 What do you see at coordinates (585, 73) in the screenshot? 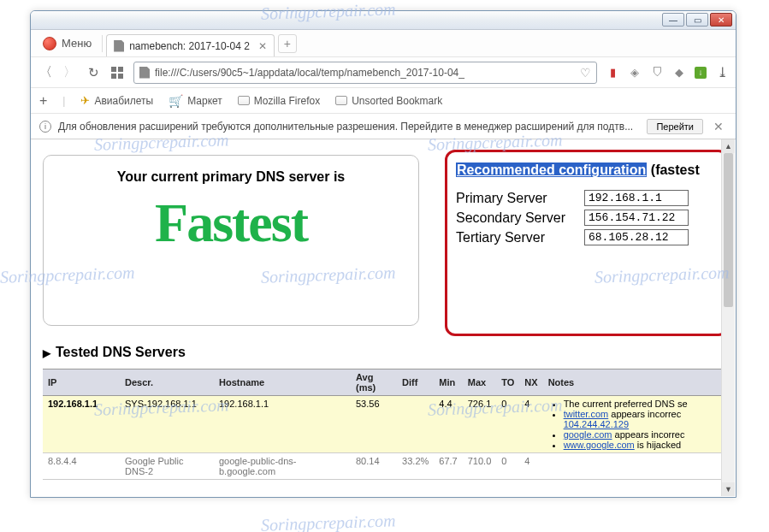
I see `bookmark-heart-icon: ♡` at bounding box center [585, 73].